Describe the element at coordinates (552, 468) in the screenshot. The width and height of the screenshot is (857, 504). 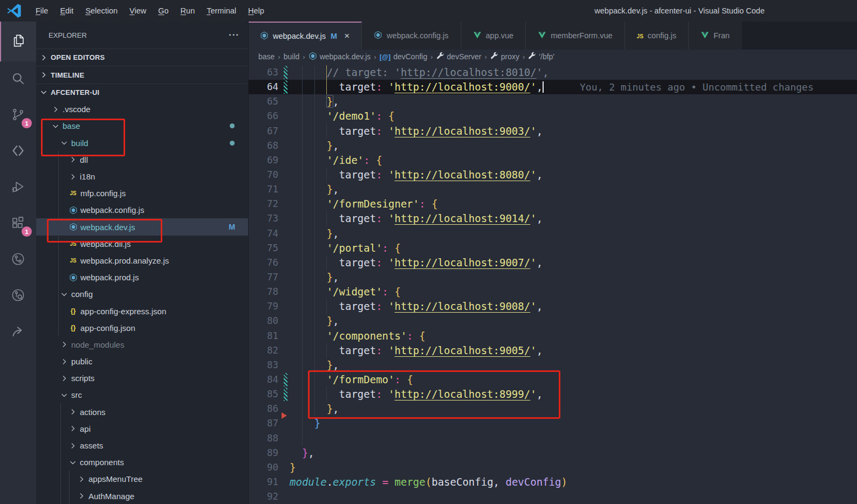
I see `code-line-90: 90}` at that location.